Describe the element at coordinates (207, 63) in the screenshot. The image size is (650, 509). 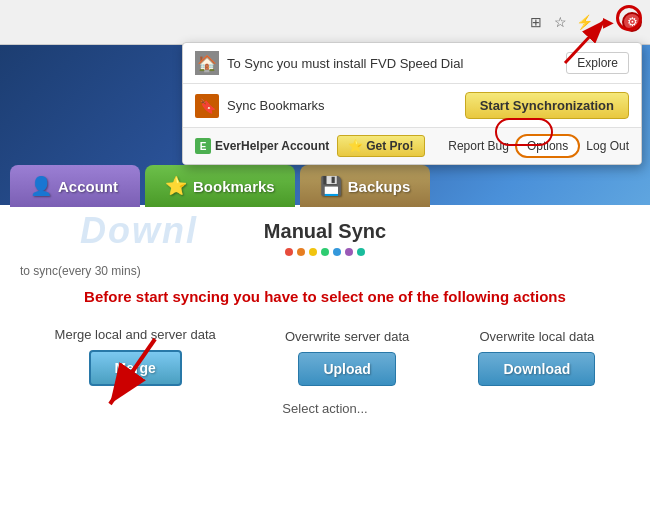
I see `house-icon: 🏠` at that location.